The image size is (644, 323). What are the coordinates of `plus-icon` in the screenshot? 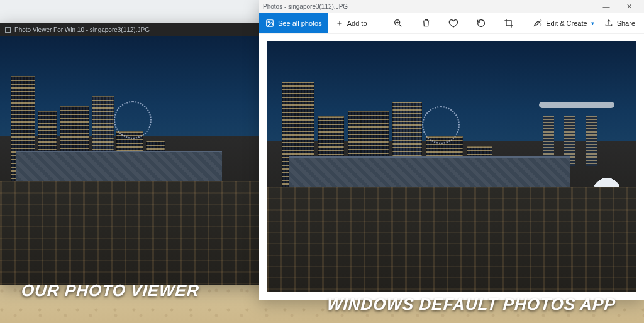 It's located at (340, 23).